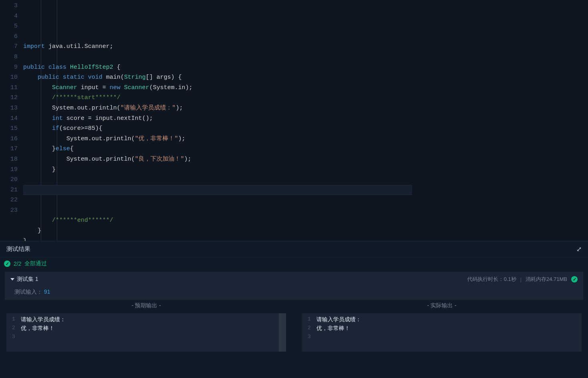 Image resolution: width=588 pixels, height=378 pixels. I want to click on line-number: 8, so click(9, 57).